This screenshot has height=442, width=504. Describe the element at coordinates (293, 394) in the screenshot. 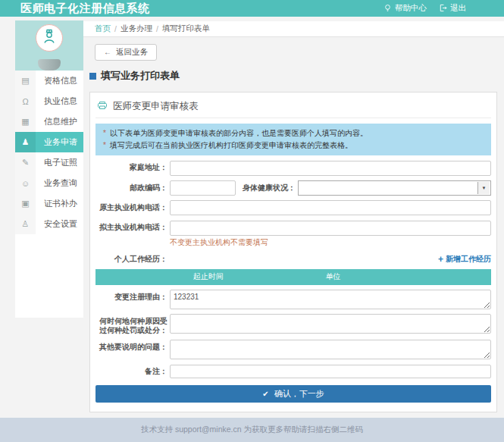

I see `confirm-next-button: ✔ 确认，下一步` at that location.